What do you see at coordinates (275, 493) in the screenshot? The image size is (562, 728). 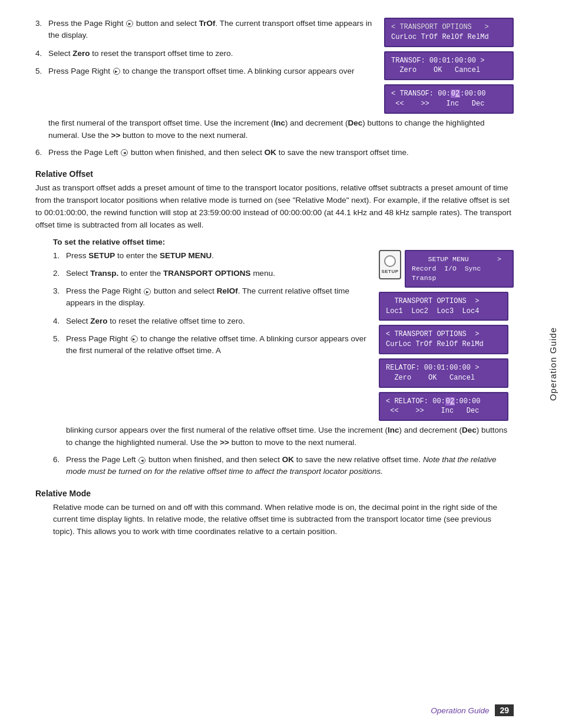 I see `relative-mode-heading: Relative Mode` at bounding box center [275, 493].